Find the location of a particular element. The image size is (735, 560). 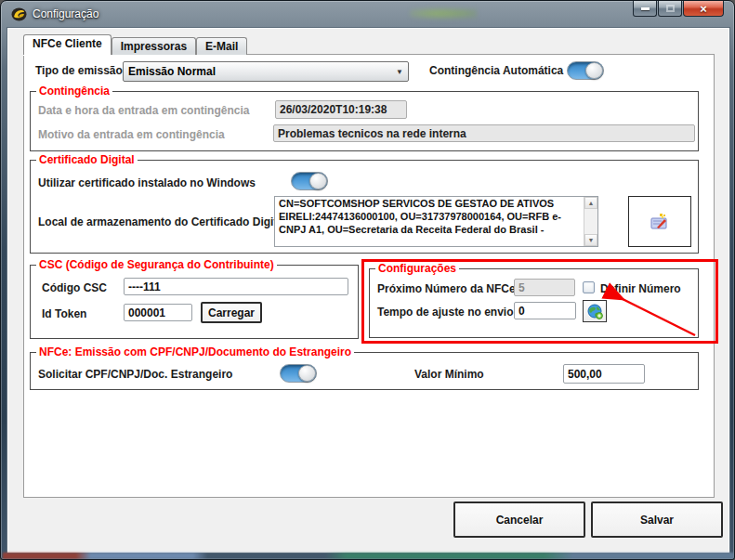

settings-group: Configurações Próximo Número da NFCe Def… is located at coordinates (533, 303).